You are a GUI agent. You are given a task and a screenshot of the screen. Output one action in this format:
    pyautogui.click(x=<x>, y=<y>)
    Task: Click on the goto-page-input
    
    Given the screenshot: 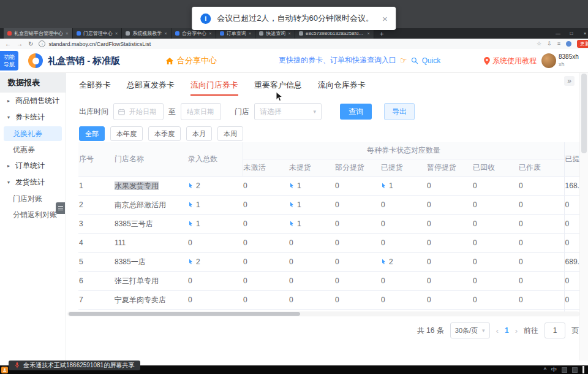 What is the action you would take?
    pyautogui.click(x=555, y=330)
    